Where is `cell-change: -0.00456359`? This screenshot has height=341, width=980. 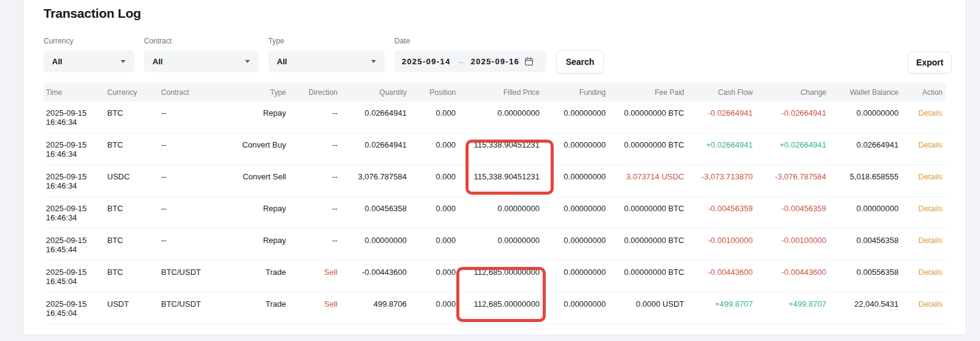
cell-change: -0.00456359 is located at coordinates (790, 208).